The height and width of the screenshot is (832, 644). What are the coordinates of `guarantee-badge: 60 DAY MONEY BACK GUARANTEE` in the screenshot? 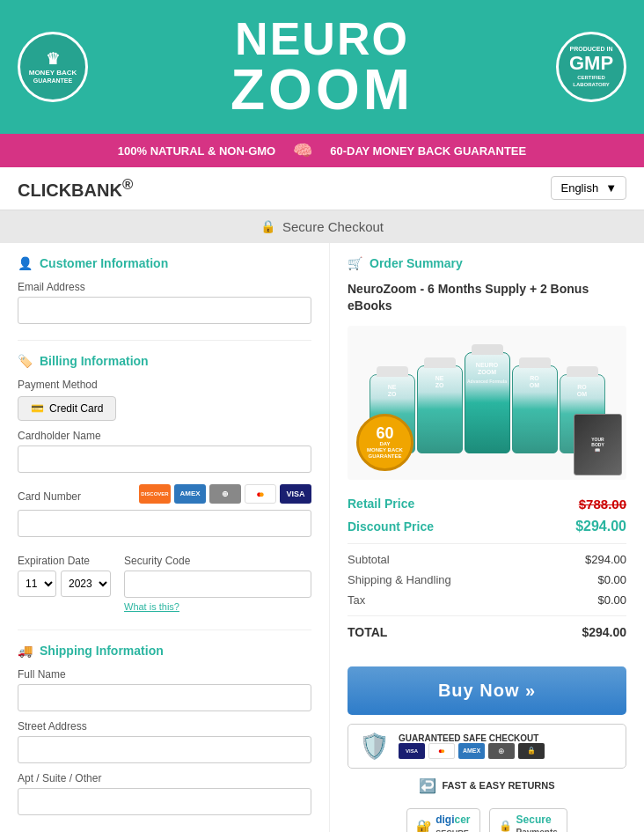 It's located at (385, 442).